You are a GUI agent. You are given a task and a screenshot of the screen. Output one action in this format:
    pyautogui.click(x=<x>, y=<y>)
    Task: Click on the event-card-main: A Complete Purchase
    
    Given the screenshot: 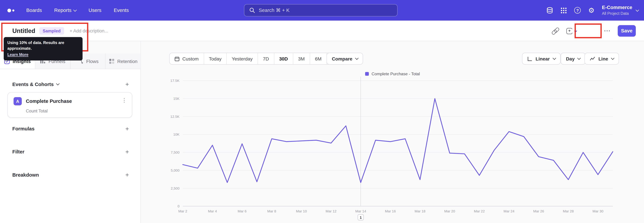 What is the action you would take?
    pyautogui.click(x=43, y=101)
    